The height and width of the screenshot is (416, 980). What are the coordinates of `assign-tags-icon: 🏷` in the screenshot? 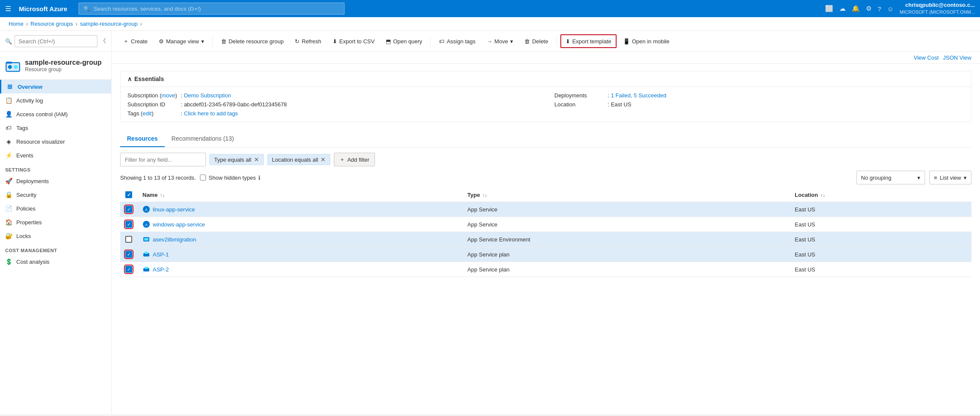 It's located at (442, 41).